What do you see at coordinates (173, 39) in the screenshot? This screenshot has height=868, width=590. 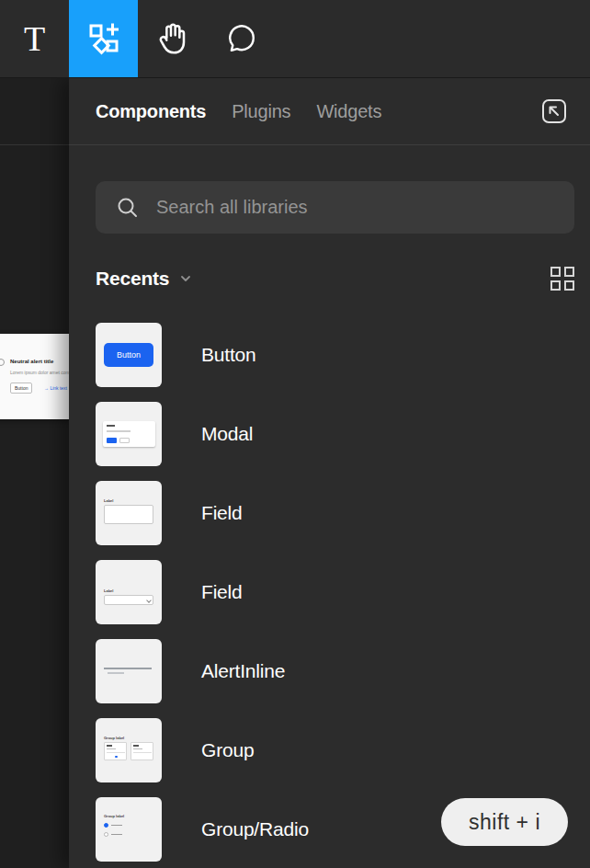 I see `hand-tool-button` at bounding box center [173, 39].